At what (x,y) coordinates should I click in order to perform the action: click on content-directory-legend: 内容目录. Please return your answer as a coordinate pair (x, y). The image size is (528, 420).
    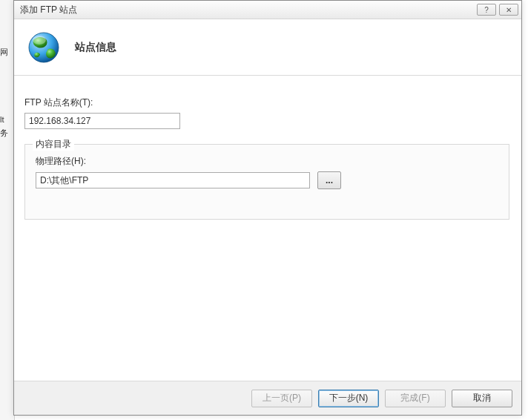
    Looking at the image, I should click on (53, 144).